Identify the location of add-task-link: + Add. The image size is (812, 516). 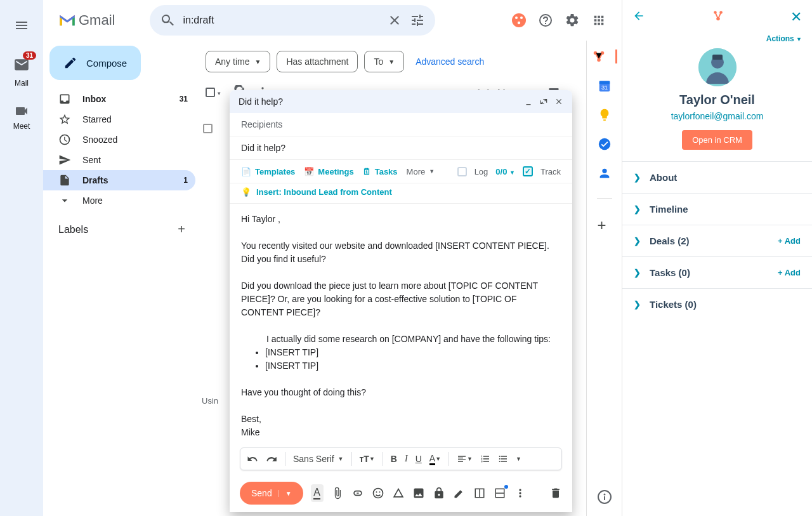
(789, 273).